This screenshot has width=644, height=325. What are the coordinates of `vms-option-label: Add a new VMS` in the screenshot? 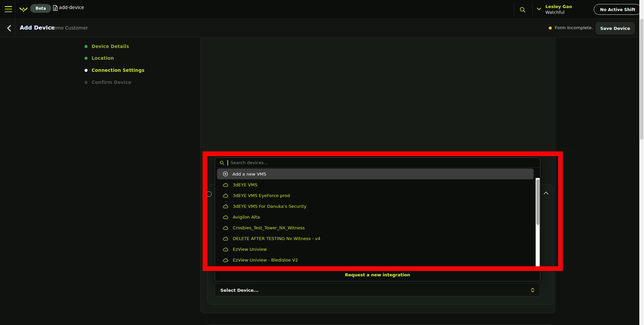 It's located at (250, 174).